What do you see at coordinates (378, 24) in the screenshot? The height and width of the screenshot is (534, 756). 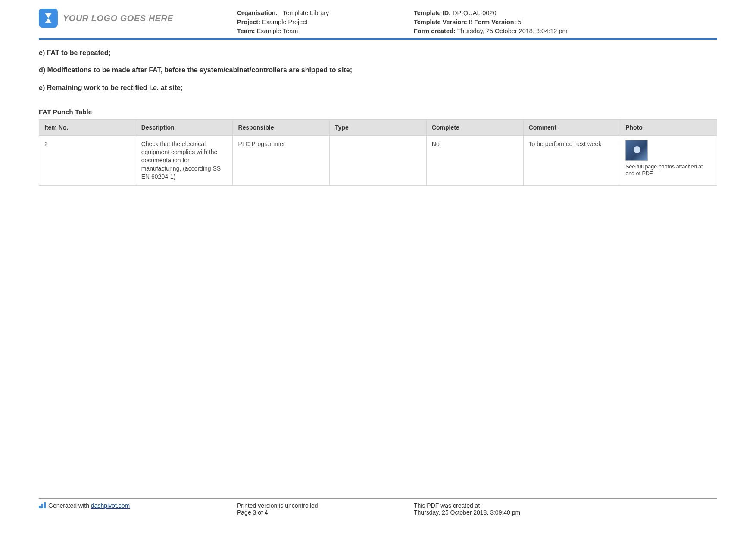 I see `document-header: YOUR LOGO GOES HERE Organisation: Templa…` at bounding box center [378, 24].